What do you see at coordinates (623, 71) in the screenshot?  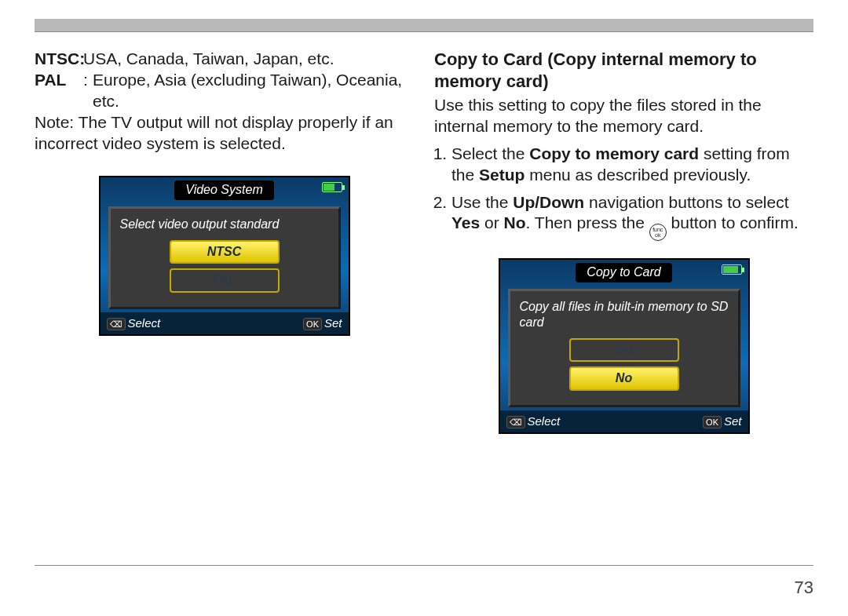 I see `copy-to-card-heading: Copy to Card (Copy internal memory to me…` at bounding box center [623, 71].